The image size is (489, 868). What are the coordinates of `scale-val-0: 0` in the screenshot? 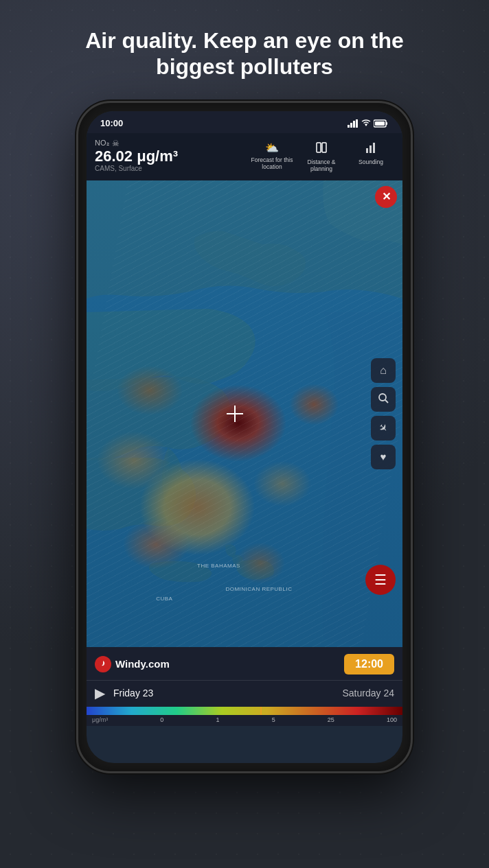 It's located at (162, 720).